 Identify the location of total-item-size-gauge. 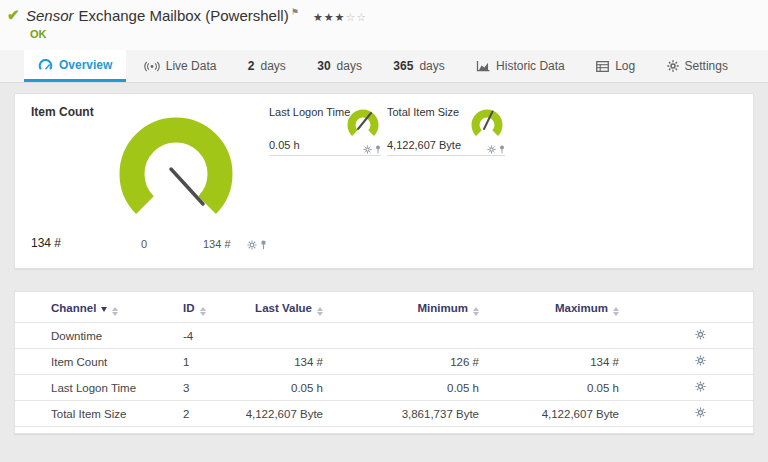
(487, 125).